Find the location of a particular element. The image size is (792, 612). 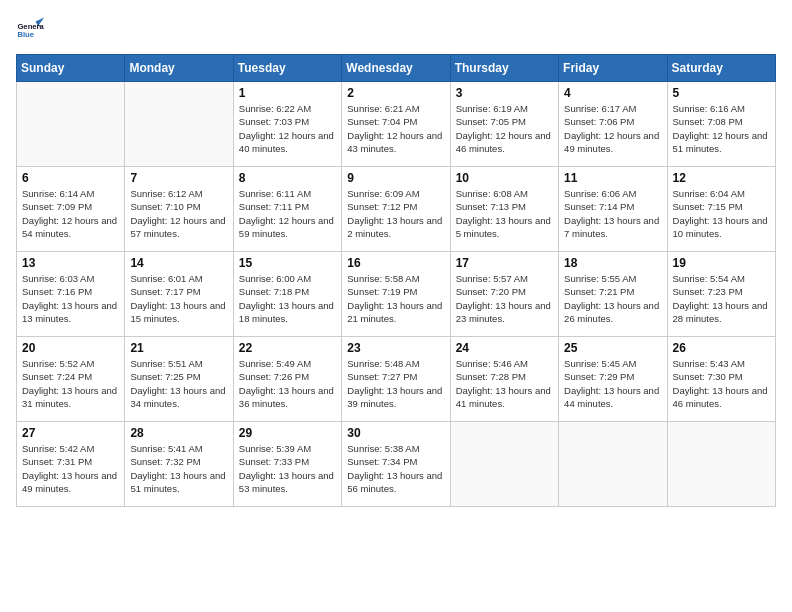

day-number: 30 is located at coordinates (396, 433).